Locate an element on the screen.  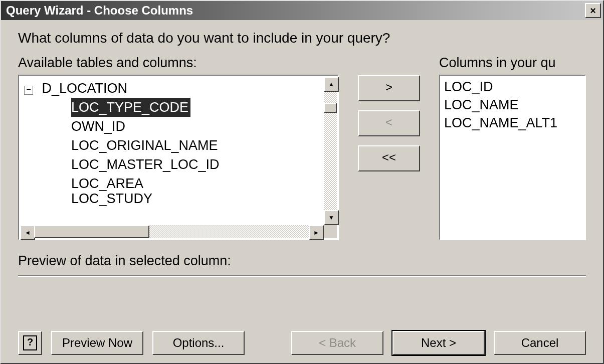
selected-listbox: LOC_ID LOC_NAME LOC_NAME_ALT1 is located at coordinates (512, 157).